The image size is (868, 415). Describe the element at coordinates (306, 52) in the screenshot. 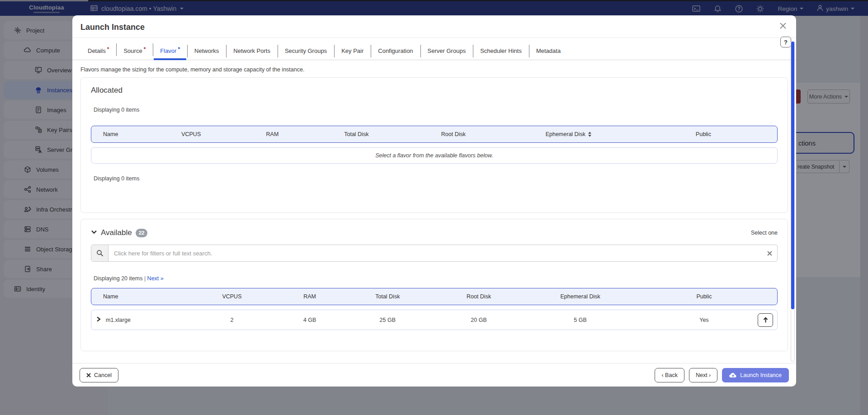

I see `tab-security-groups: Security Groups` at that location.